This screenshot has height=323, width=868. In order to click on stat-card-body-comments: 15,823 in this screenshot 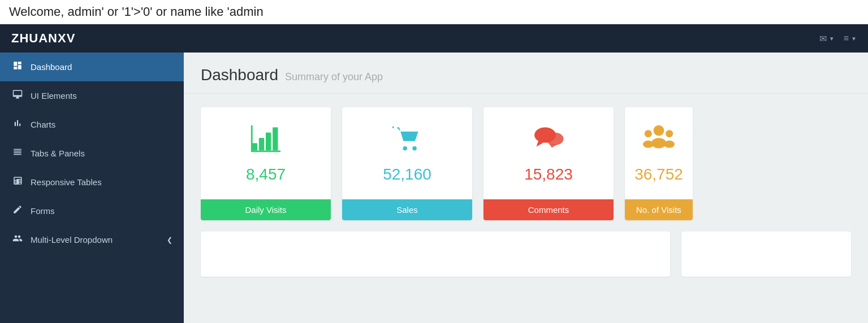, I will do `click(549, 150)`.